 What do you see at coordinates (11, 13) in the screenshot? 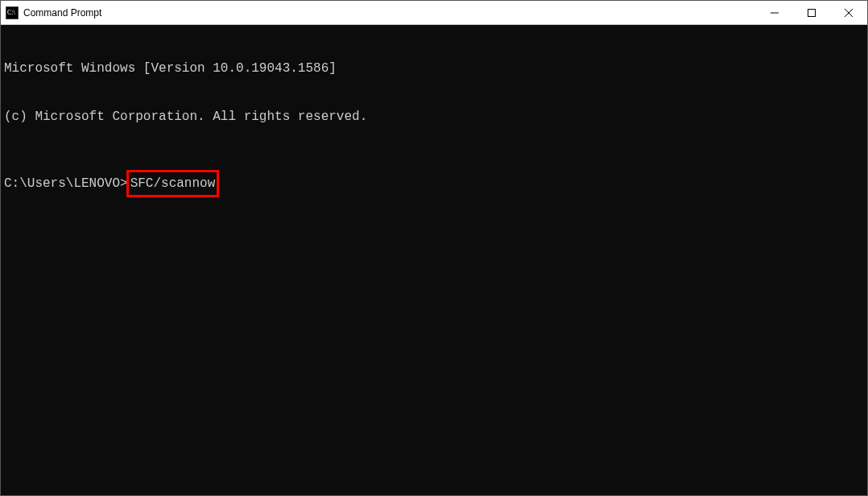
I see `svg-text: C:\` at bounding box center [11, 13].